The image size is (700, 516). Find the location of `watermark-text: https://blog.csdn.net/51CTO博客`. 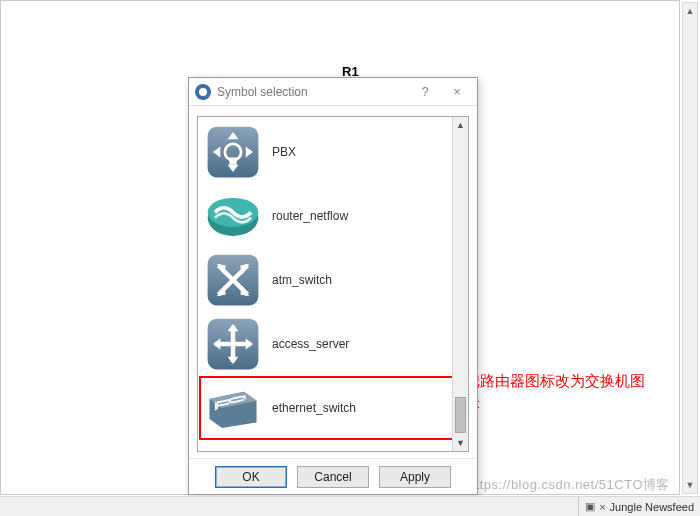

watermark-text: https://blog.csdn.net/51CTO博客 is located at coordinates (569, 485).